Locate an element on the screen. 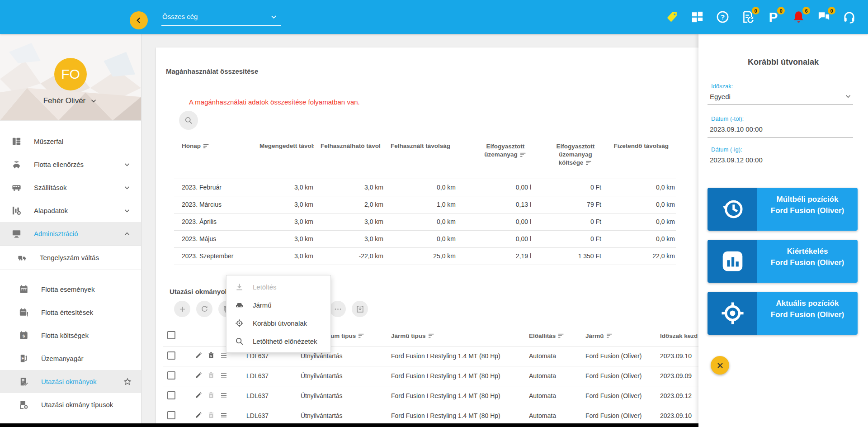  chat-icon: 0 is located at coordinates (824, 17).